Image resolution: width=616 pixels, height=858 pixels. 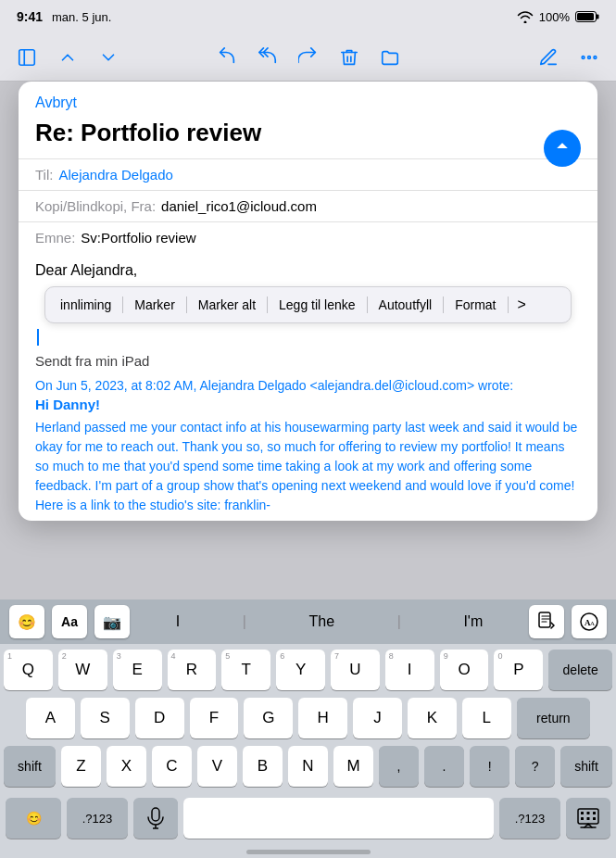 I want to click on key-x: X, so click(x=126, y=766).